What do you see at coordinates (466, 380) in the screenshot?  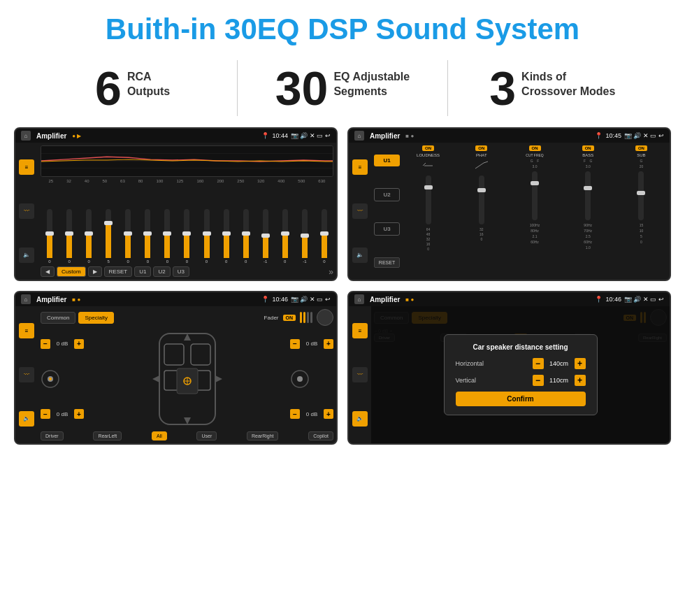 I see `vertical-label: Vertical` at bounding box center [466, 380].